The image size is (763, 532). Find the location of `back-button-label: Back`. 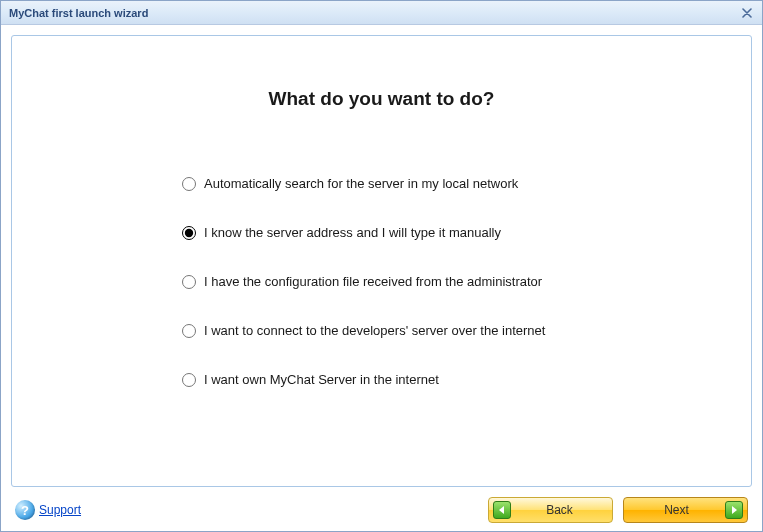

back-button-label: Back is located at coordinates (560, 510).